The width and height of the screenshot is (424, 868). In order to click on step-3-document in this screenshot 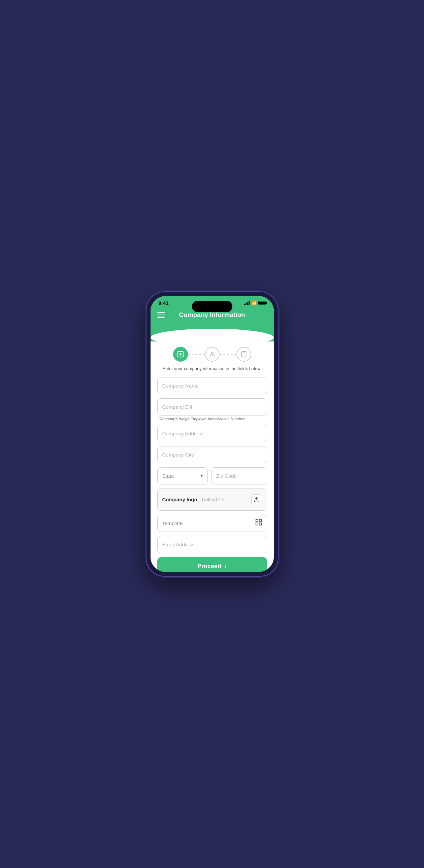, I will do `click(244, 354)`.